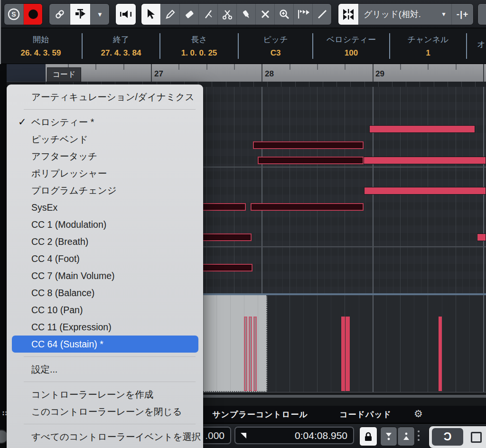 The height and width of the screenshot is (448, 486). What do you see at coordinates (235, 344) in the screenshot?
I see `lane-selection-region` at bounding box center [235, 344].